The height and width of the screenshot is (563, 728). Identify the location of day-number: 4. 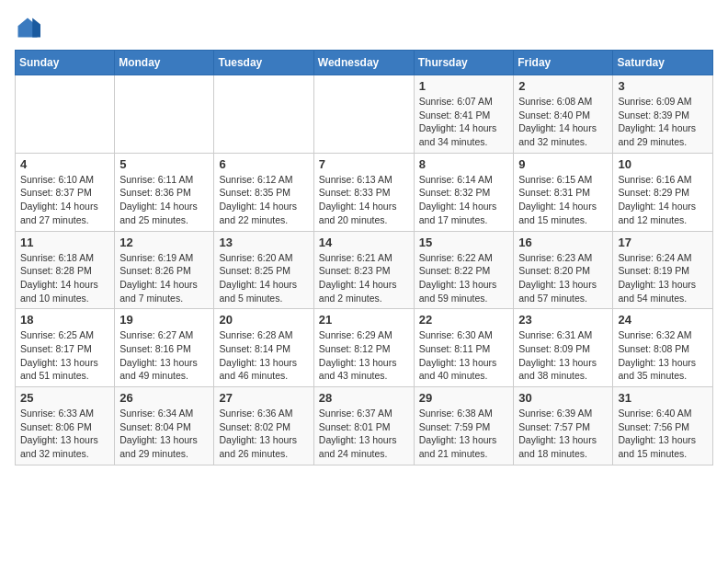
(64, 164).